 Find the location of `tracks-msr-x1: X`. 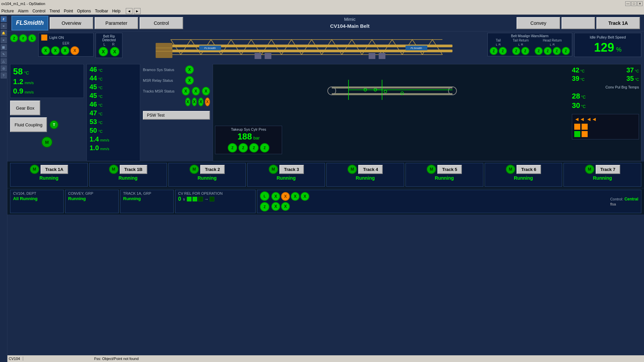

tracks-msr-x1: X is located at coordinates (186, 91).